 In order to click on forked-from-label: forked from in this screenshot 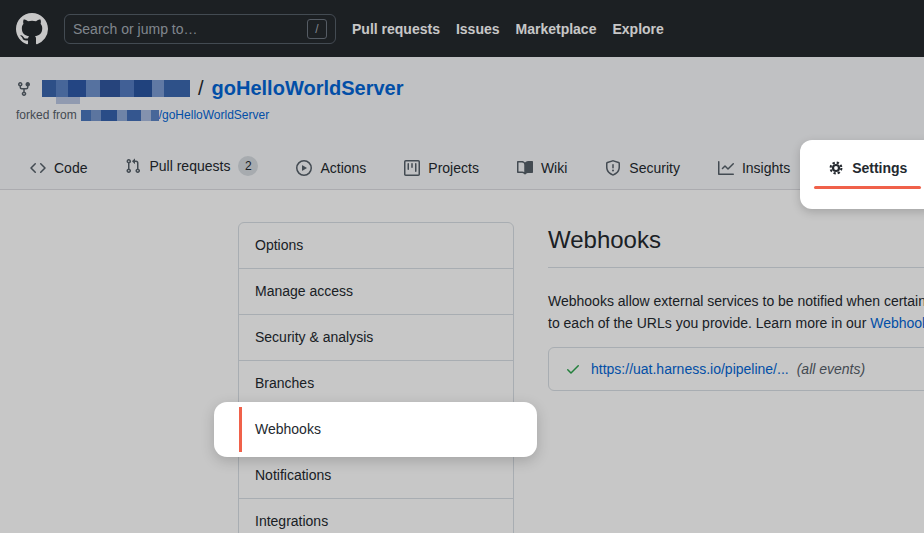, I will do `click(46, 115)`.